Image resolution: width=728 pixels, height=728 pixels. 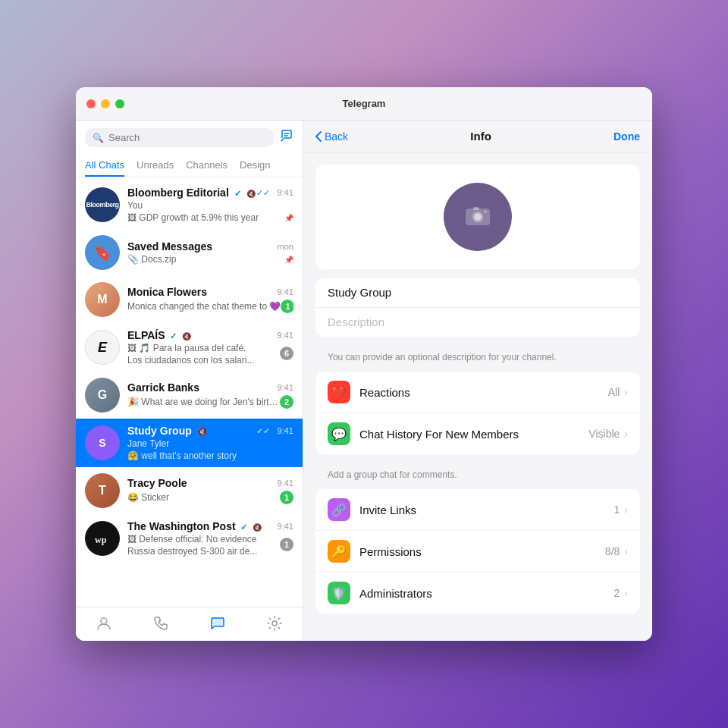 What do you see at coordinates (218, 623) in the screenshot?
I see `nav-chats-icon` at bounding box center [218, 623].